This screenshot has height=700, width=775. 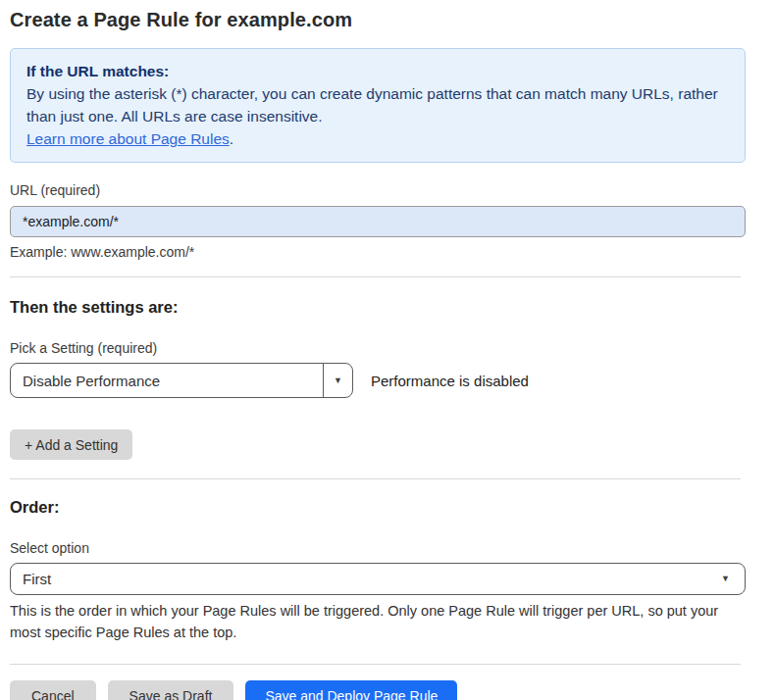 I want to click on info-box-heading: If the URL matches:, so click(x=378, y=71).